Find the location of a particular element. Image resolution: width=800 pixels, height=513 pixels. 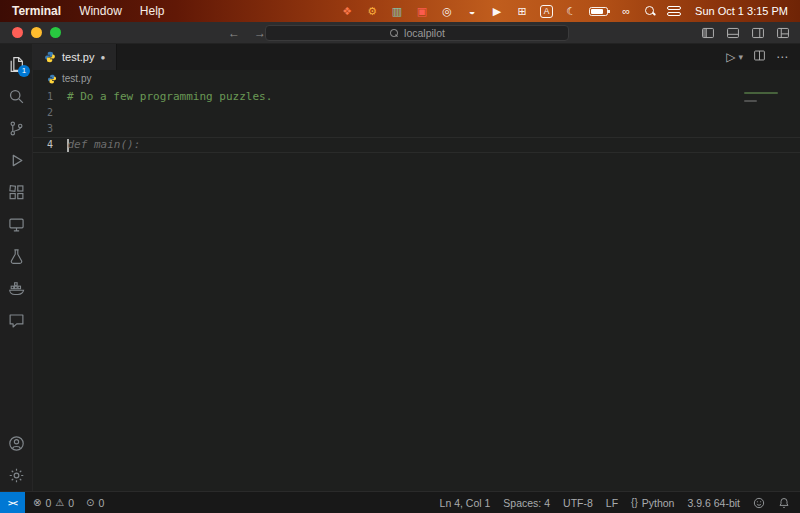

window-minimize-button is located at coordinates (36, 32).